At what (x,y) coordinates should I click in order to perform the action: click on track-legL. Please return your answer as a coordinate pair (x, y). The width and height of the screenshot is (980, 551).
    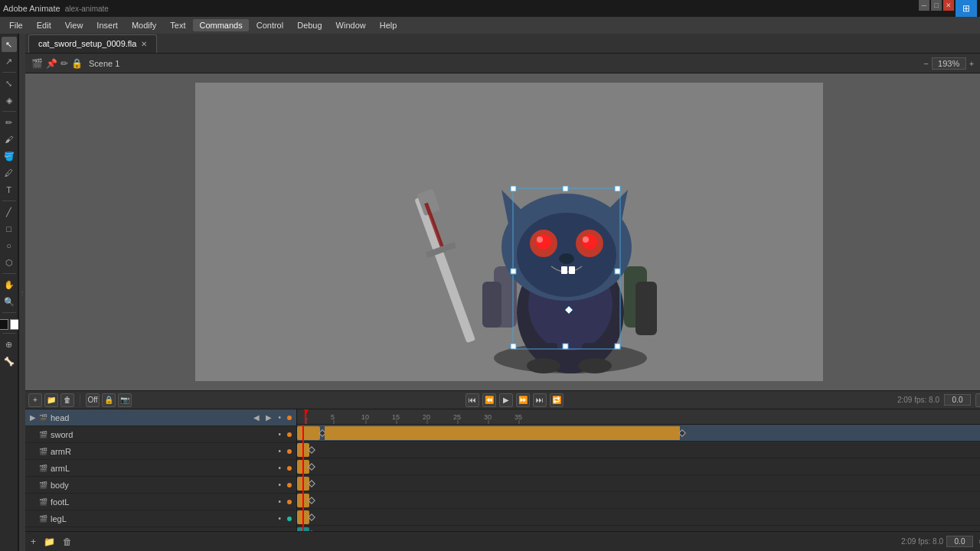
    Looking at the image, I should click on (639, 528).